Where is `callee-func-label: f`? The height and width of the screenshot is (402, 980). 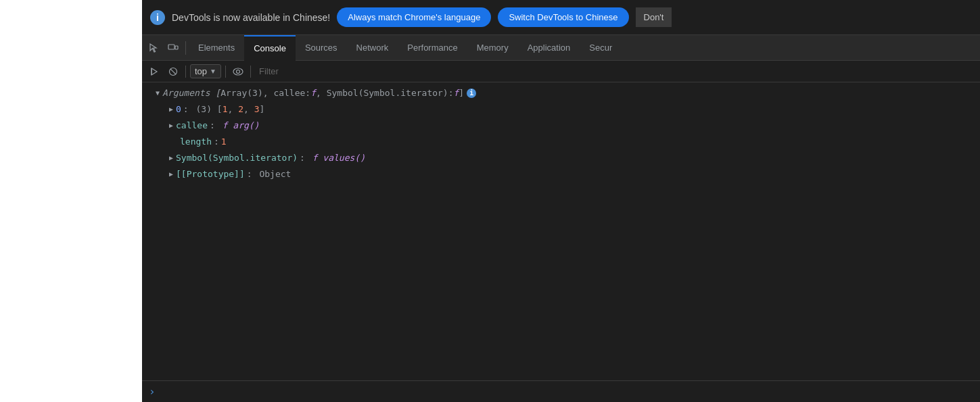
callee-func-label: f is located at coordinates (313, 93).